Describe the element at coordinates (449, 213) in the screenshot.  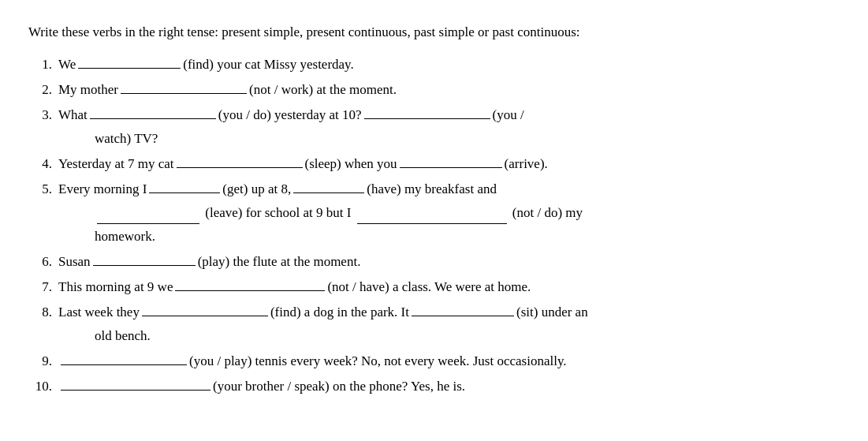
I see `item-content: Every morning I (get) up at 8, (have) my…` at that location.